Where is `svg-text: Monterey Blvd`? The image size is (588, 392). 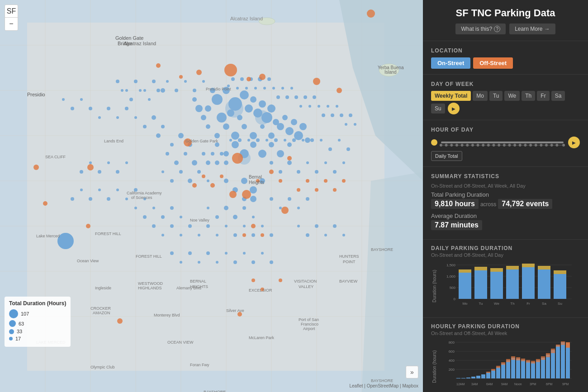 svg-text: Monterey Blvd is located at coordinates (167, 315).